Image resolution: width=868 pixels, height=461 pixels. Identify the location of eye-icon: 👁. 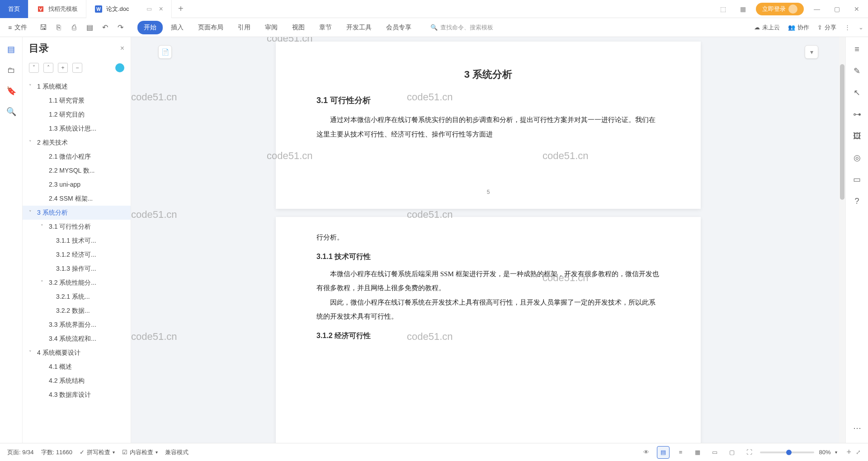
(646, 452).